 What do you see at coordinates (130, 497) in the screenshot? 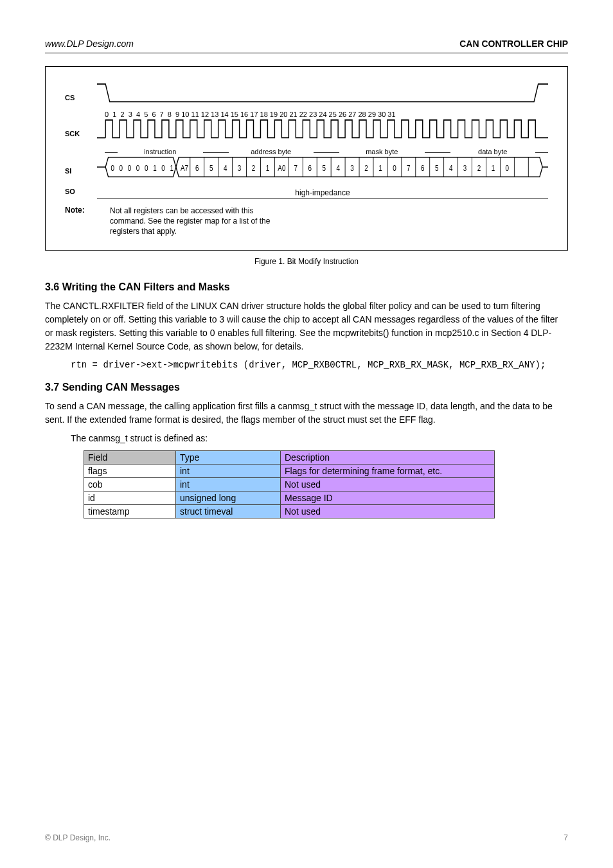
I see `cell-field: id` at bounding box center [130, 497].